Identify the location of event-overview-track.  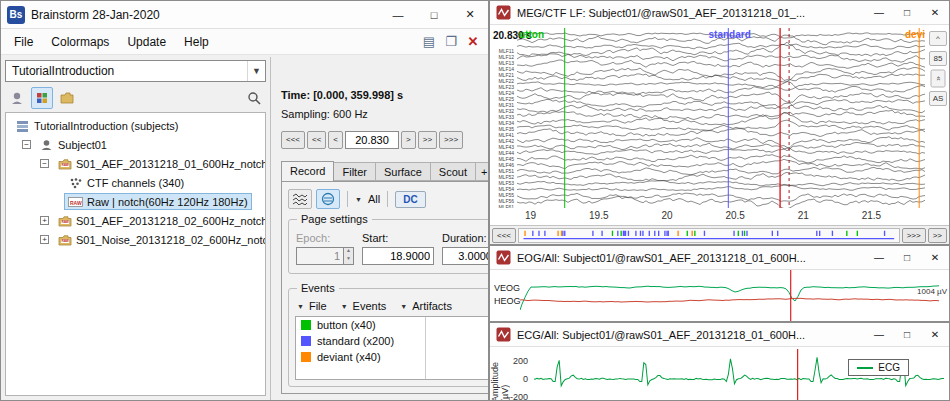
(709, 236).